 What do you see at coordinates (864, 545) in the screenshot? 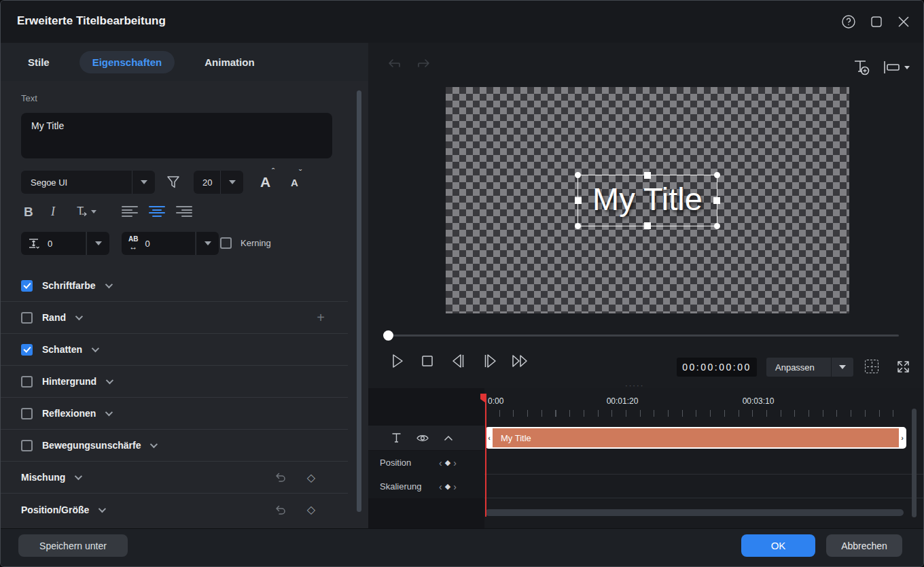
I see `cancel-button: Abbrechen` at bounding box center [864, 545].